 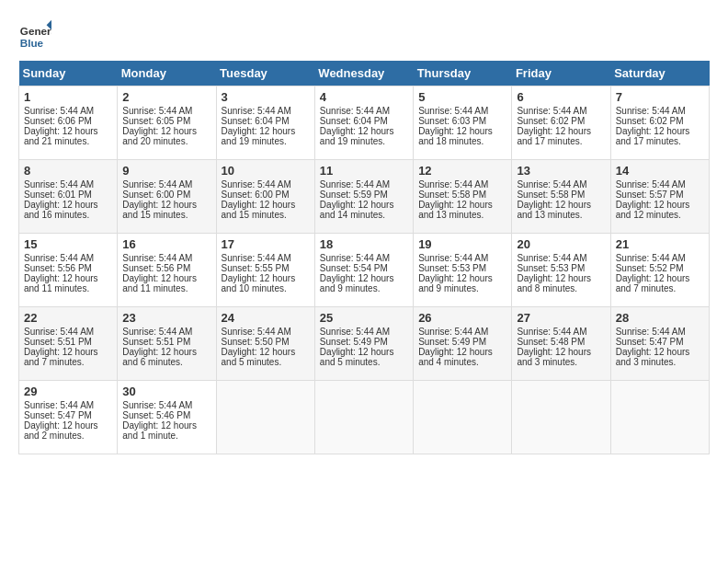 I want to click on daylight-label: Daylight: 12 hours and 1 minute., so click(x=160, y=431).